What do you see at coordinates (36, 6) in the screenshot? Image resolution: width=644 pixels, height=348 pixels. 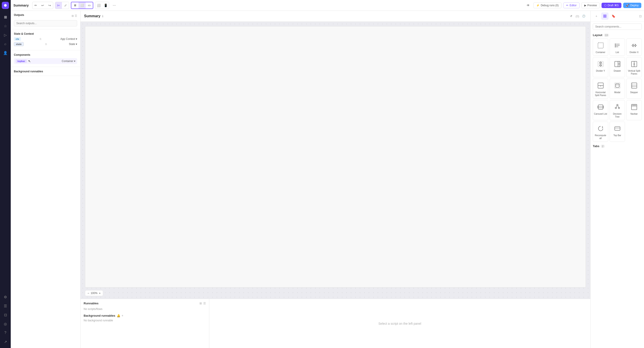 I see `edit-pencil-button: ✏` at bounding box center [36, 6].